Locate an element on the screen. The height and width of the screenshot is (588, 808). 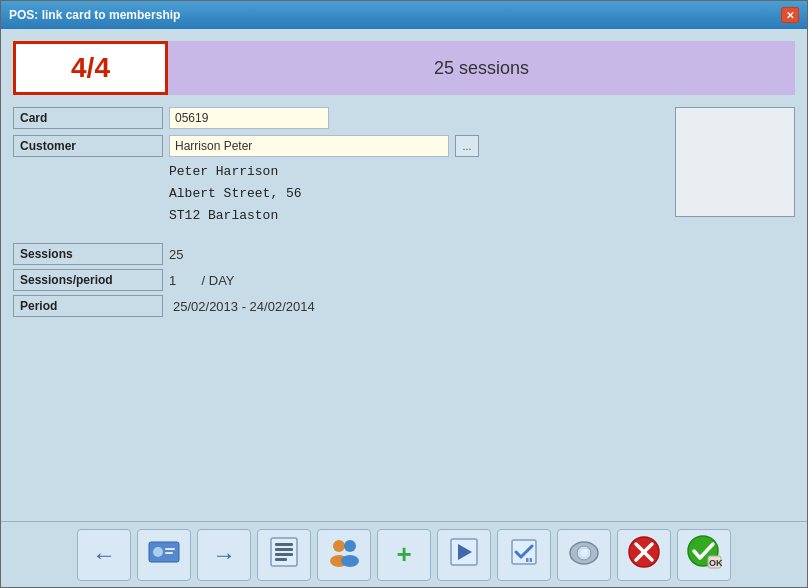
go-icon is located at coordinates (464, 555).